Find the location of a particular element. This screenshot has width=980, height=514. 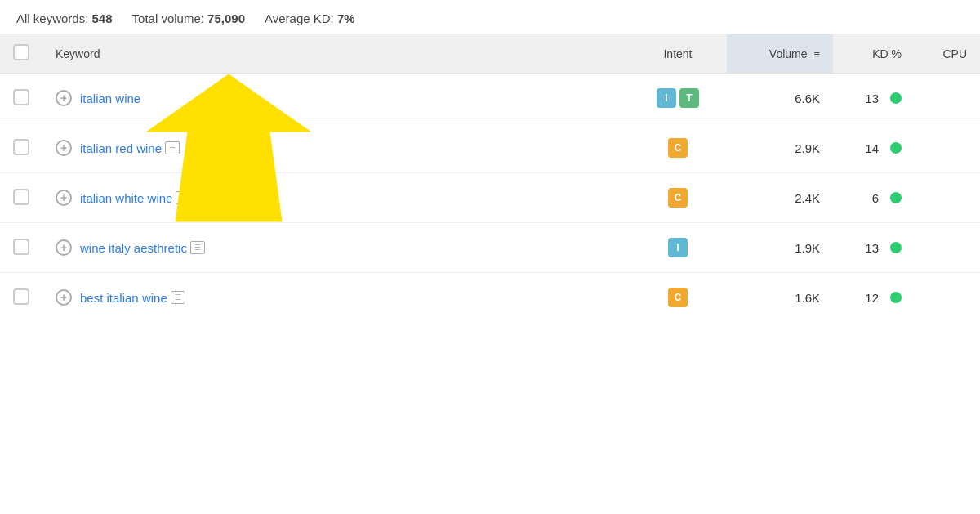

total-volume-stat: Total volume: 75,090 is located at coordinates (189, 18).